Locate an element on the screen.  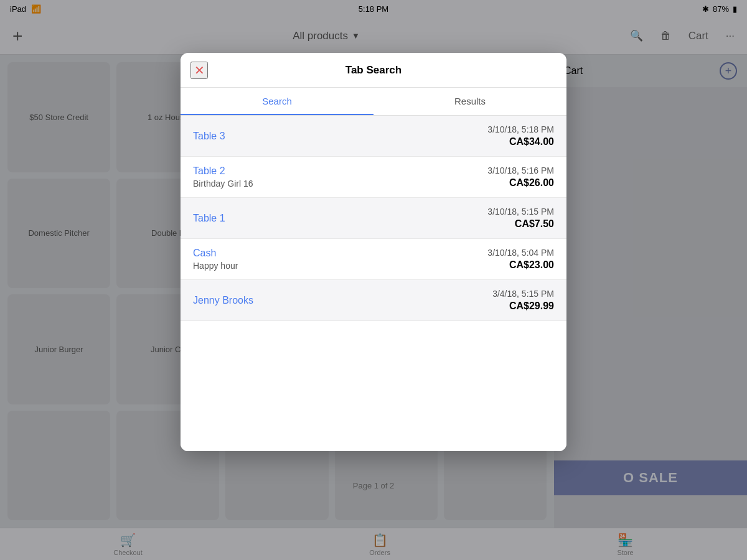
result-name: Jenny Brooks is located at coordinates (223, 301).